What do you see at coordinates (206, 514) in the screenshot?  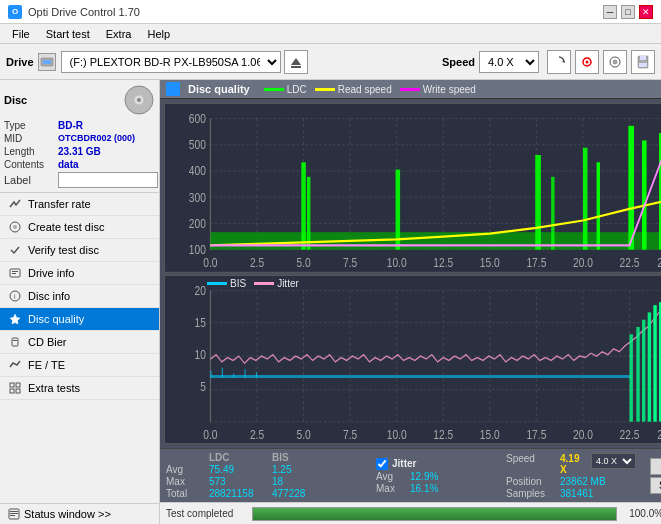 I see `status-text: Test completed` at bounding box center [206, 514].